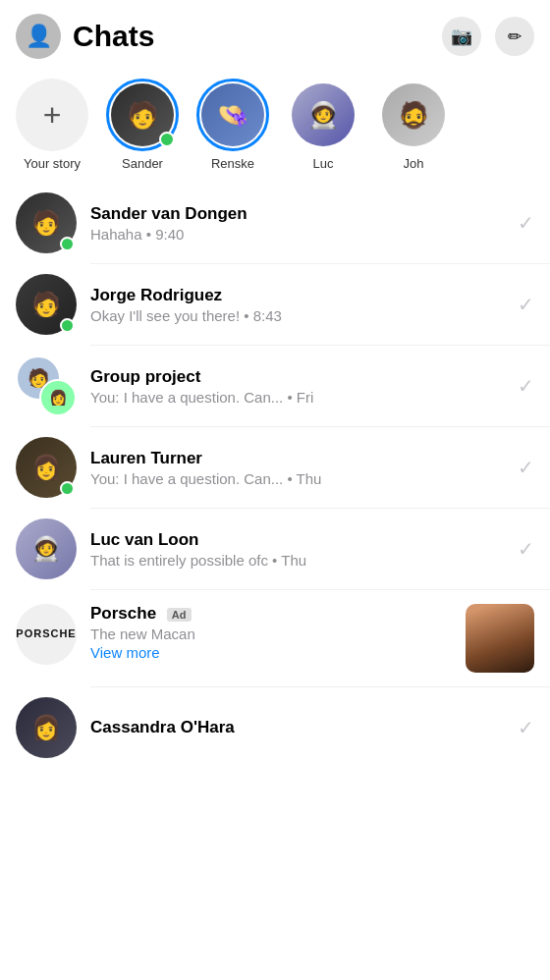 The width and height of the screenshot is (550, 980). I want to click on chat-name-porsche: Porsche Ad, so click(271, 614).